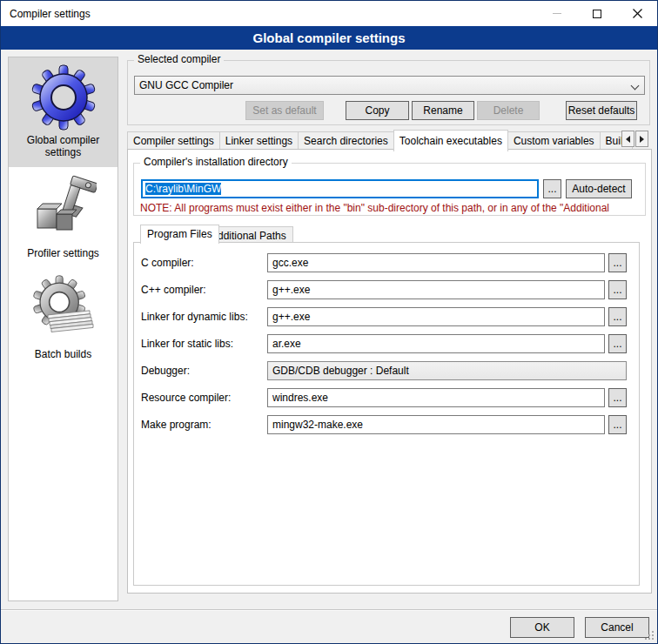 The image size is (658, 644). Describe the element at coordinates (617, 627) in the screenshot. I see `cancel-button: Cancel` at that location.